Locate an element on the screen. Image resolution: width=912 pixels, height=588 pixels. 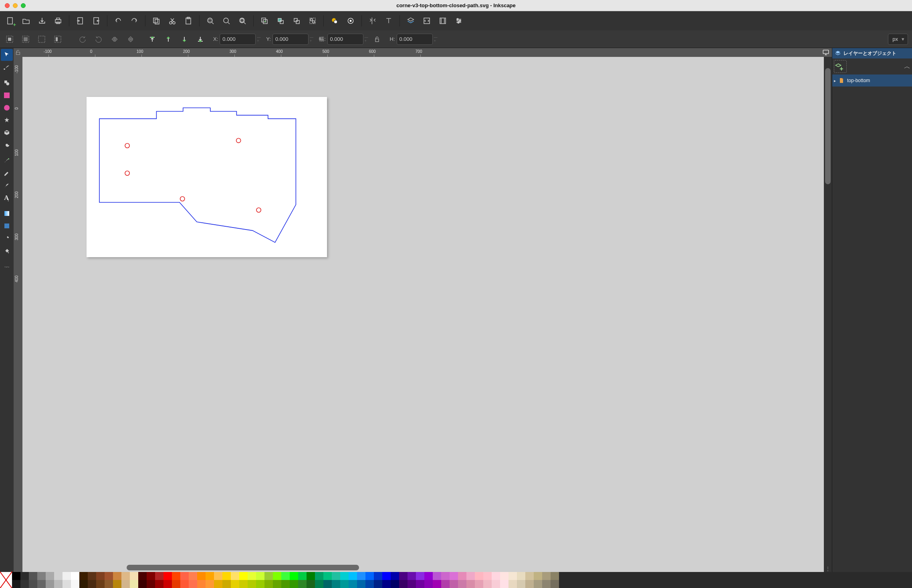
coord-x-spinner: —+ is located at coordinates (259, 39).